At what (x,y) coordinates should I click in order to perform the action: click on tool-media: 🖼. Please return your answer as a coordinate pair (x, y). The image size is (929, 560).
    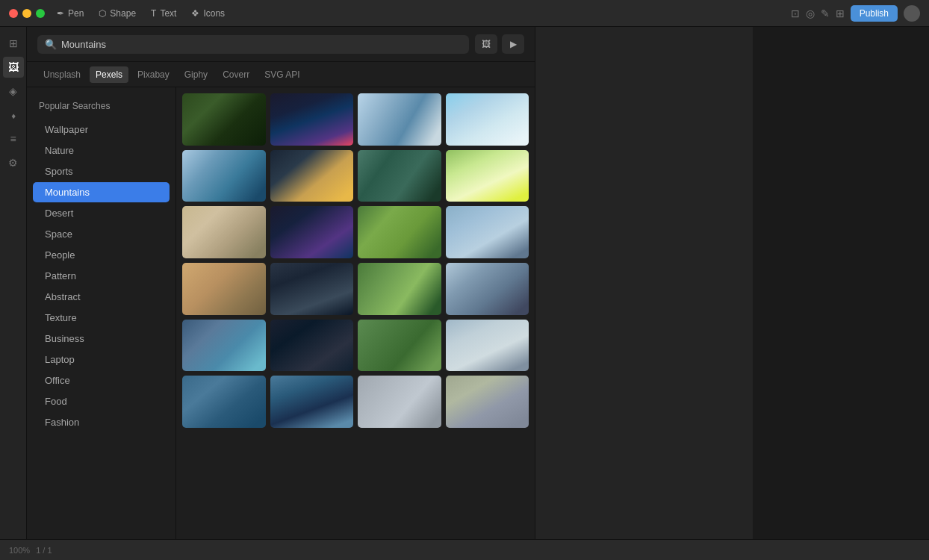
    Looking at the image, I should click on (13, 67).